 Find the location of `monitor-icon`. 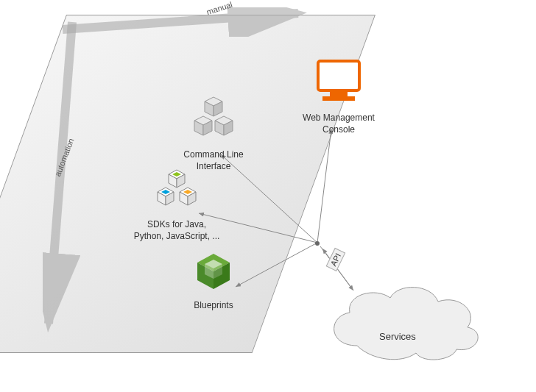

monitor-icon is located at coordinates (339, 81).